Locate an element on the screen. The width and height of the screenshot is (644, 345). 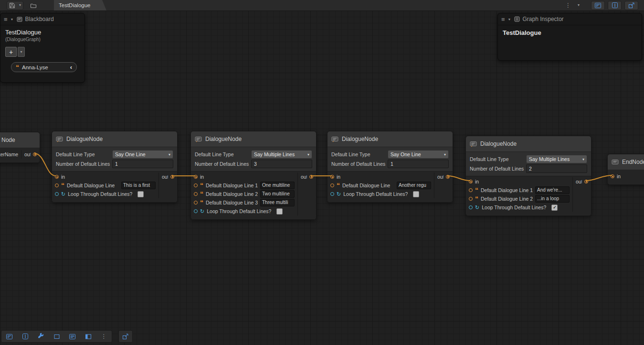
blackboard-toggle-button is located at coordinates (598, 6).